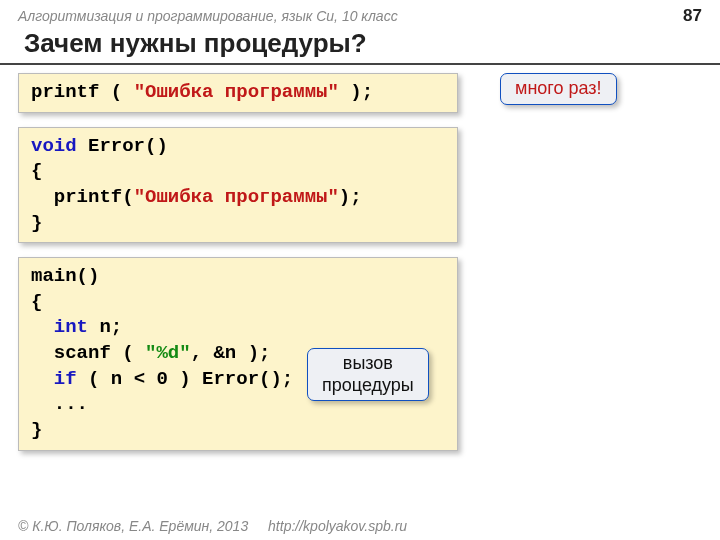 The height and width of the screenshot is (540, 720). What do you see at coordinates (168, 353) in the screenshot?
I see `code-string: "%d"` at bounding box center [168, 353].